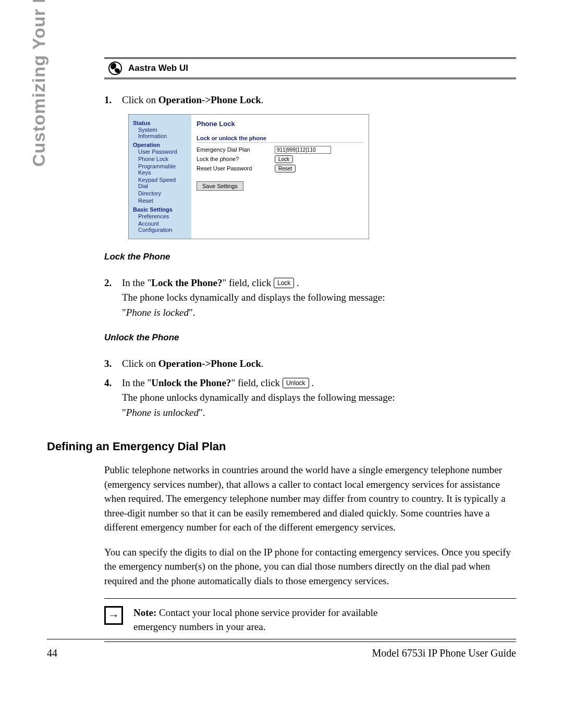 The height and width of the screenshot is (728, 563). Describe the element at coordinates (282, 447) in the screenshot. I see `section-heading-dial-plan: Defining an Emergency Dial Plan` at that location.